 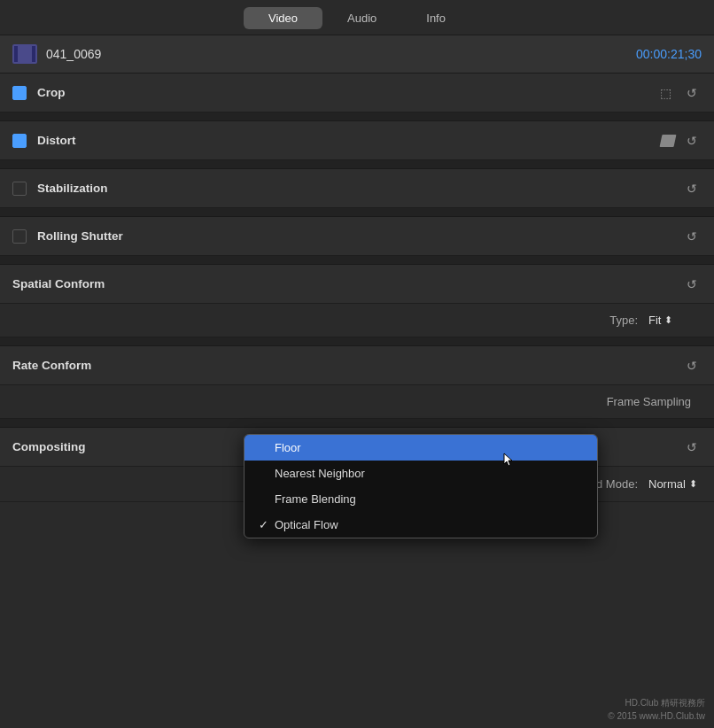 I want to click on type-value: Fit, so click(x=655, y=321).